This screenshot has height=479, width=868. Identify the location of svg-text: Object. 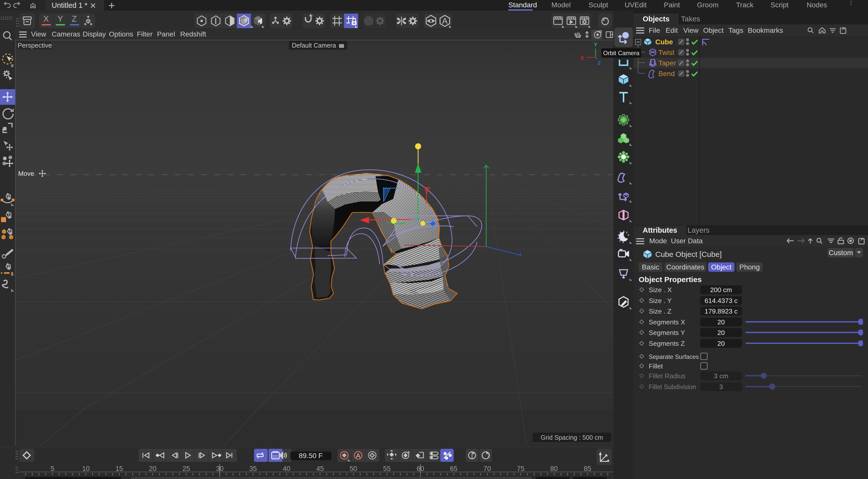
(721, 267).